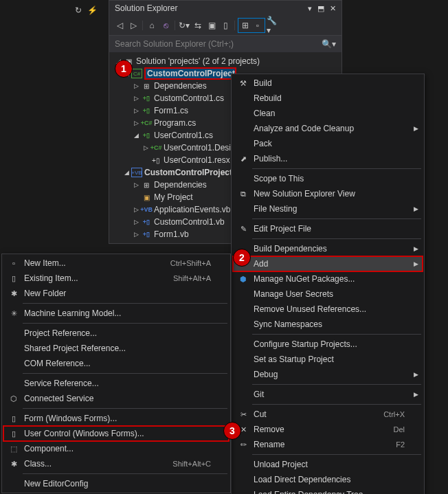  What do you see at coordinates (116, 449) in the screenshot?
I see `menu-component: ⬚Component...` at bounding box center [116, 449].